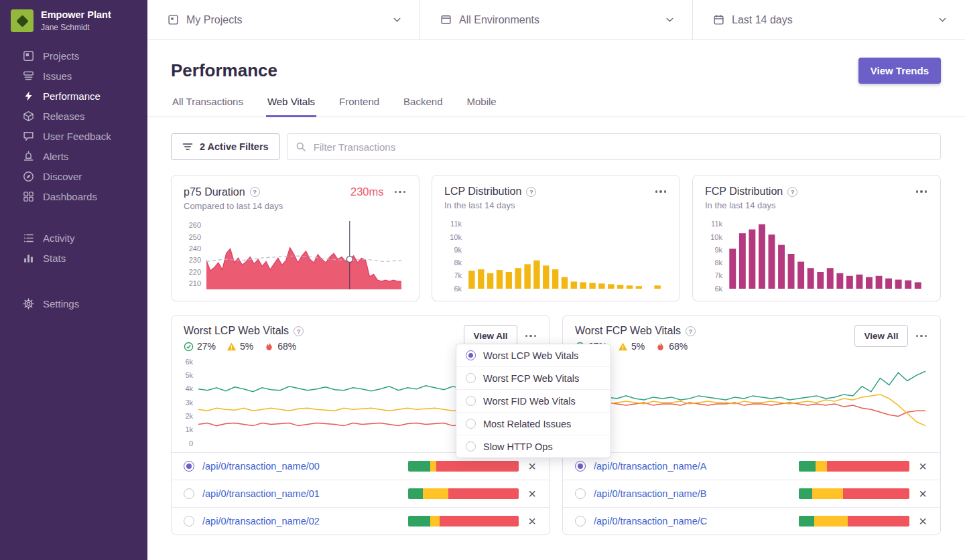  Describe the element at coordinates (531, 356) in the screenshot. I see `dropdown-option-label: Worst LCP Web Vitals` at that location.